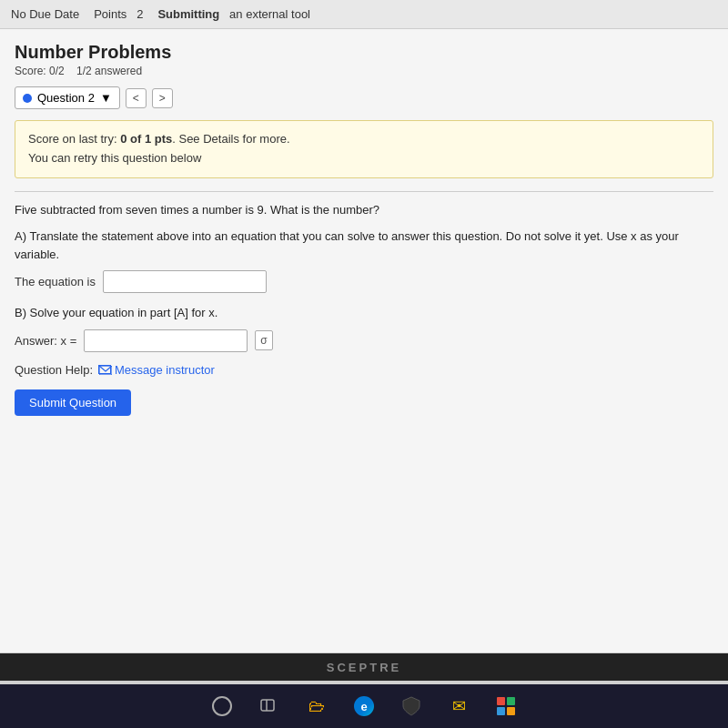 The image size is (728, 728). What do you see at coordinates (364, 706) in the screenshot?
I see `edge-button: e` at bounding box center [364, 706].